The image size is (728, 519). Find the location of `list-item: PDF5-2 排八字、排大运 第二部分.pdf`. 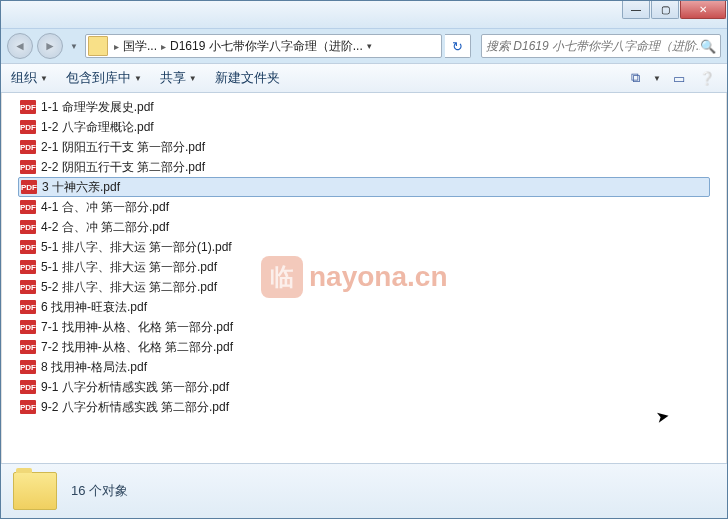

list-item: PDF5-2 排八字、排大运 第二部分.pdf is located at coordinates (364, 287).